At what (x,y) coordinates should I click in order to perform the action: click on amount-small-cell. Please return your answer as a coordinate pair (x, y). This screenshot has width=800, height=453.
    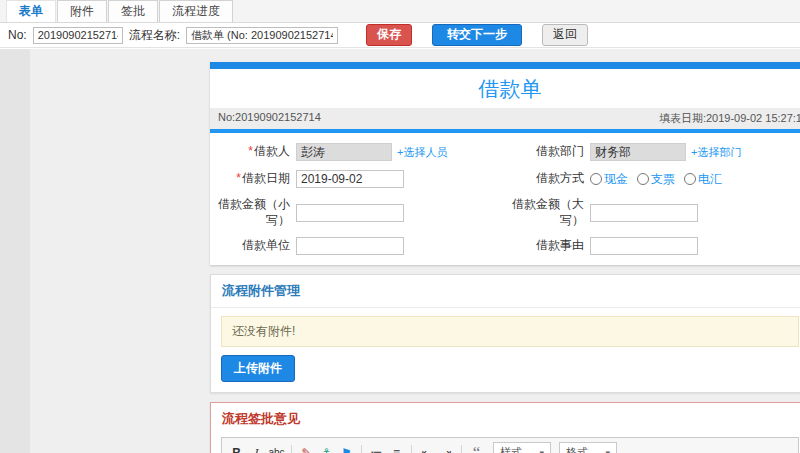
    Looking at the image, I should click on (400, 213).